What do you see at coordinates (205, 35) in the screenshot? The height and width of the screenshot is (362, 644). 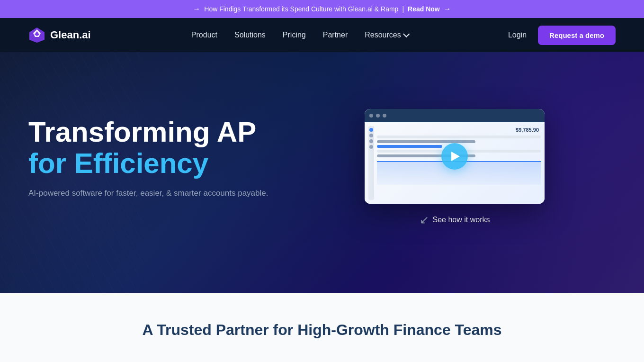 I see `nav-item-product: Product` at bounding box center [205, 35].